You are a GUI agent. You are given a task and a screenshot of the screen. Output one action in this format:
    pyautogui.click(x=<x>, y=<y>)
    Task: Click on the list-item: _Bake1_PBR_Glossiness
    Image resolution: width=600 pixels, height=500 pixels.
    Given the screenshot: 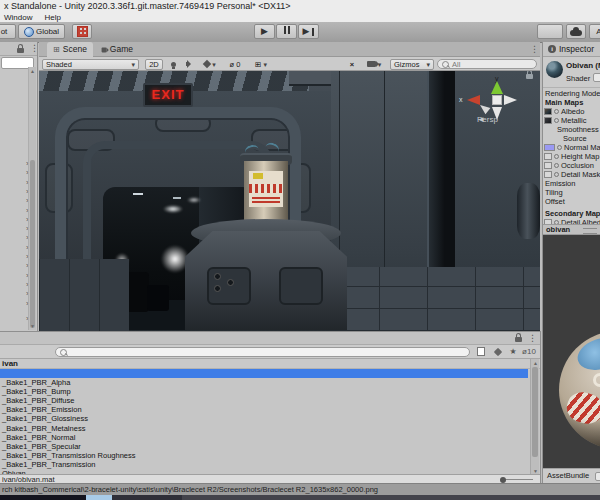 What is the action you would take?
    pyautogui.click(x=264, y=418)
    